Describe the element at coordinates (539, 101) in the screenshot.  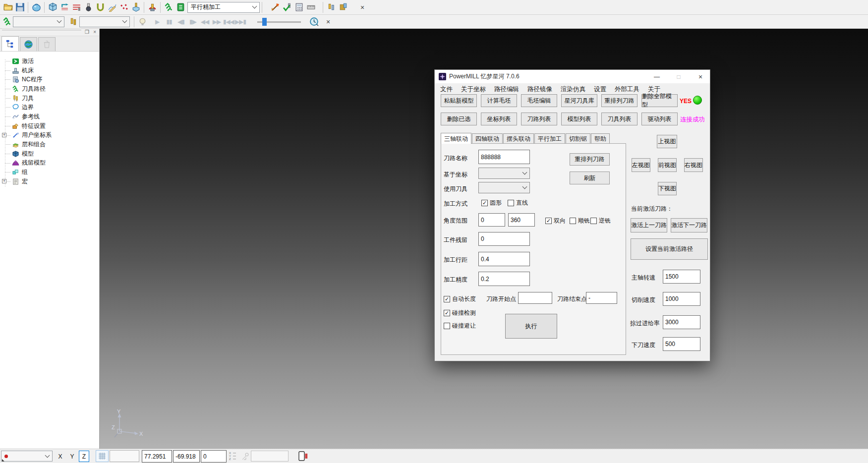
I see `block-edit-button: 毛坯编辑` at that location.